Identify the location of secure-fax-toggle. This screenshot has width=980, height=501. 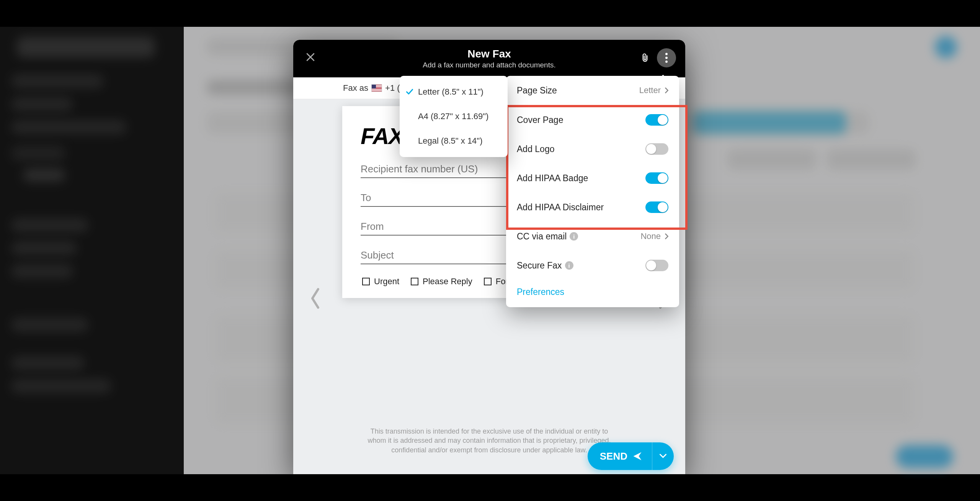
(657, 265).